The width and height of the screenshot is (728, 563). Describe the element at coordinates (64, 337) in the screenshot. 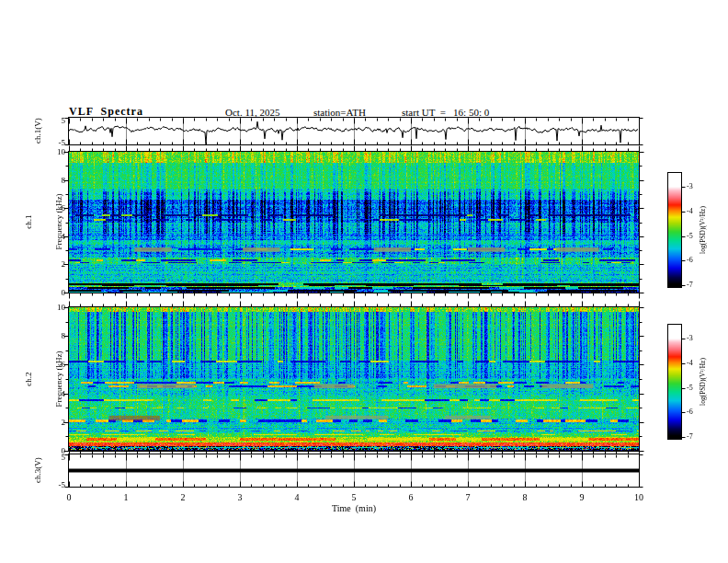

I see `ch2-freq-tick-label: 8` at that location.